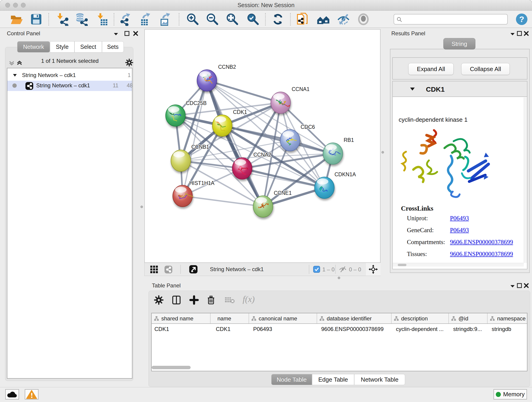 This screenshot has width=532, height=402. Describe the element at coordinates (459, 44) in the screenshot. I see `tab-string: String` at that location.